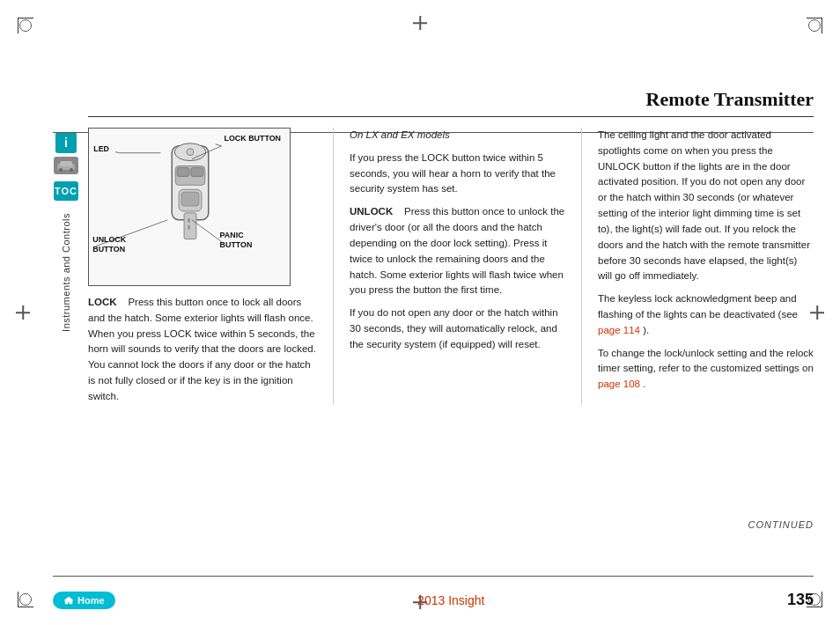 This screenshot has width=840, height=625. What do you see at coordinates (66, 165) in the screenshot?
I see `car-icon` at bounding box center [66, 165].